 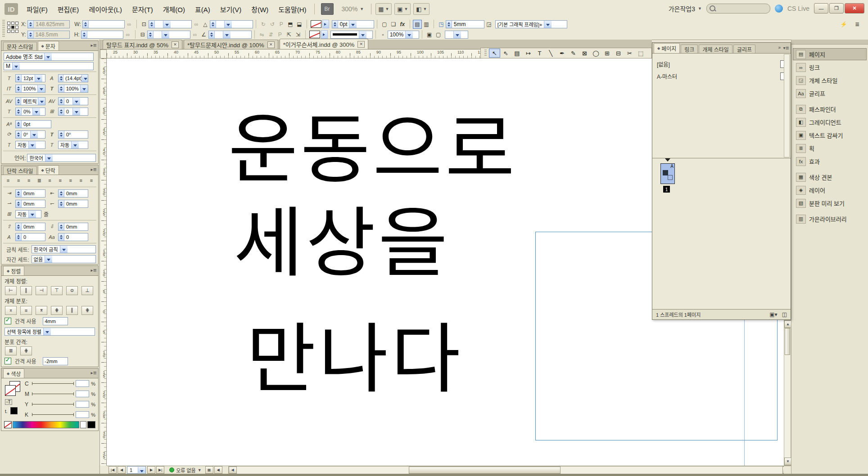 I want to click on formatting-affects-text-icon: ▫T, so click(x=9, y=402).